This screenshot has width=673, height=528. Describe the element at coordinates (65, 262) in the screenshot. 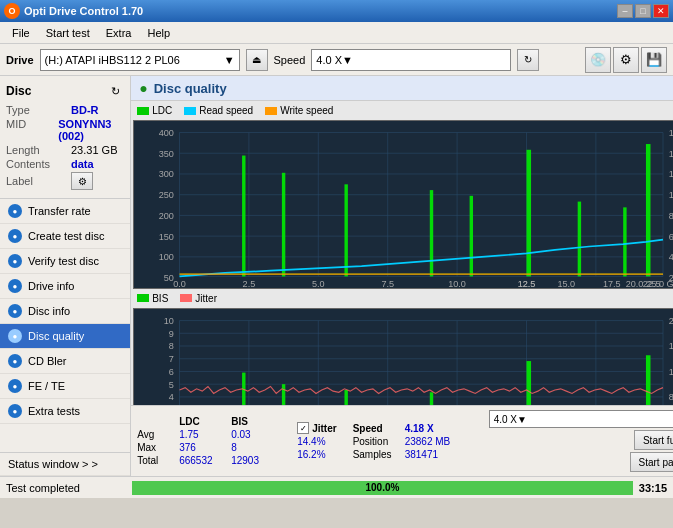

I see `sidebar-item-verify-test-disc: ● Verify test disc` at that location.